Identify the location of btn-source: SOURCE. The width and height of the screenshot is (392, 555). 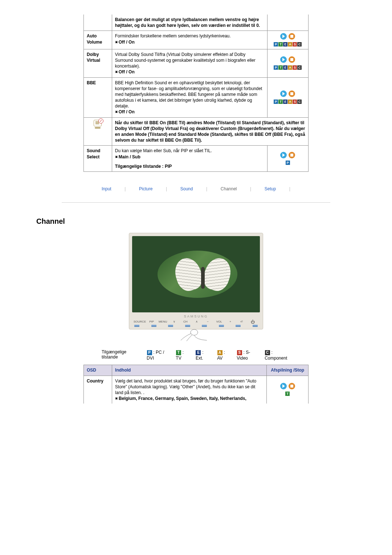
(140, 322).